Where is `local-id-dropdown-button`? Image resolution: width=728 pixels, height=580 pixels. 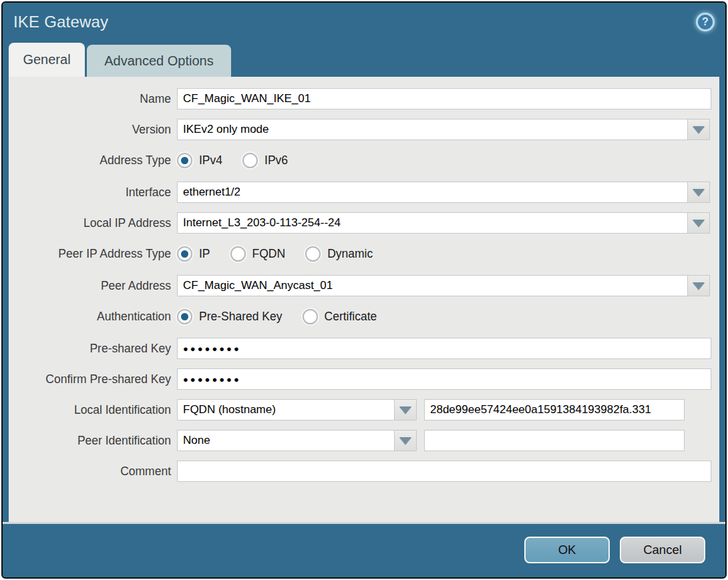
local-id-dropdown-button is located at coordinates (405, 410).